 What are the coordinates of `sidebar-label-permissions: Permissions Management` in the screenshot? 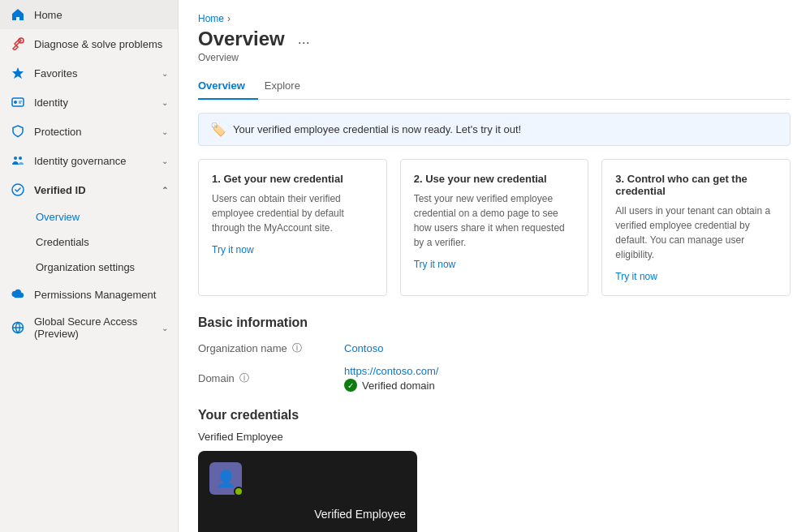 It's located at (95, 295).